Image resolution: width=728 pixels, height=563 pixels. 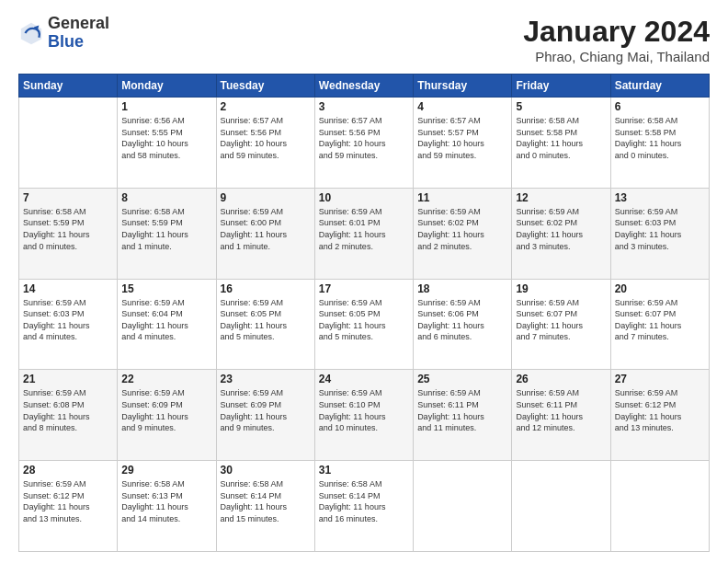 I want to click on day-number: 28, so click(x=68, y=470).